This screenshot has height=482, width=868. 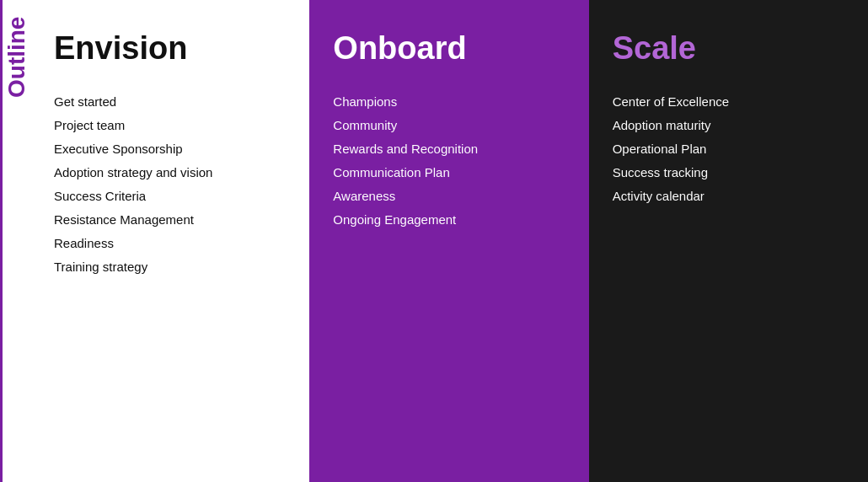 I want to click on column-item-scale-2: Operational Plan, so click(x=728, y=149).